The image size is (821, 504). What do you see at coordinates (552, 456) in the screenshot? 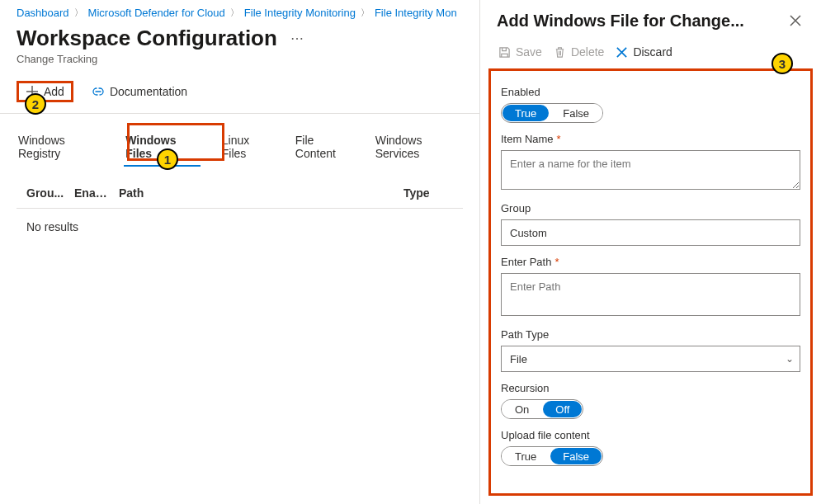
I see `upload-toggle: True False` at bounding box center [552, 456].